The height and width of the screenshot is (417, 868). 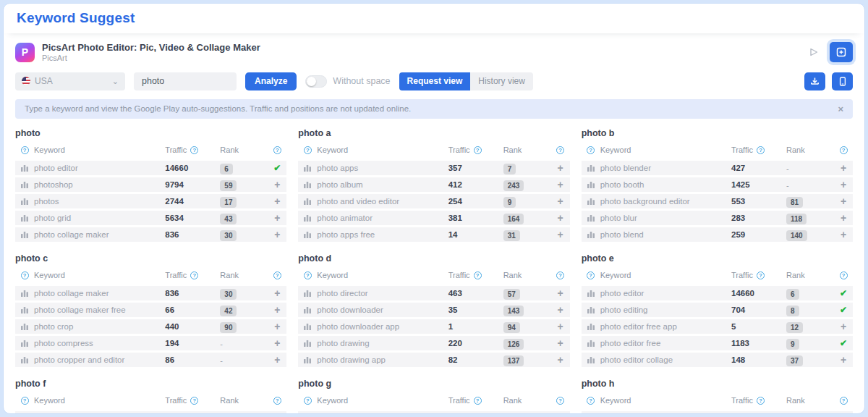 I want to click on mobile-view-button, so click(x=842, y=81).